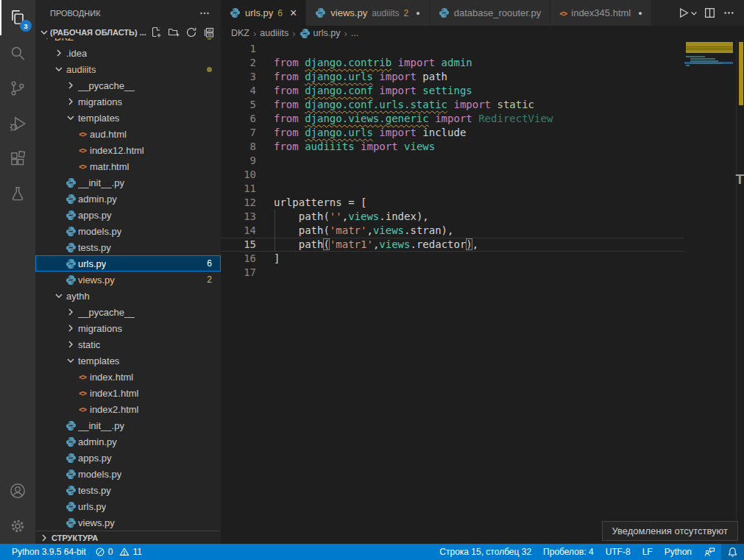 The width and height of the screenshot is (744, 560). What do you see at coordinates (49, 552) in the screenshot?
I see `python-interpreter-item: Python 3.9.5 64-bit` at bounding box center [49, 552].